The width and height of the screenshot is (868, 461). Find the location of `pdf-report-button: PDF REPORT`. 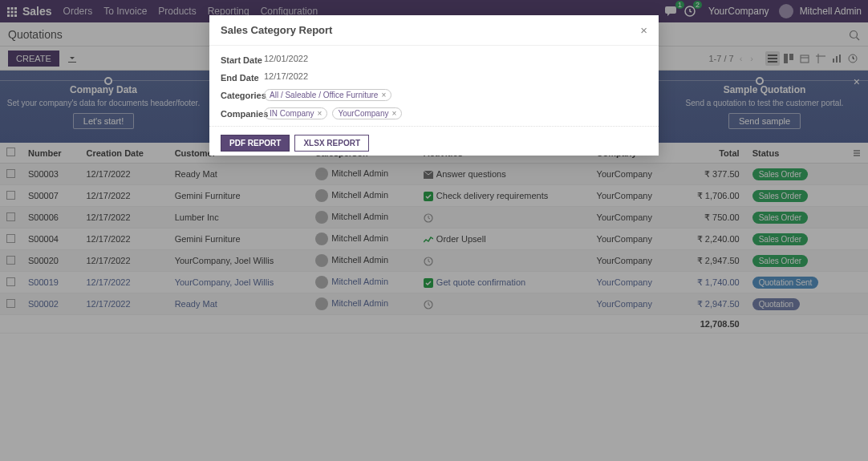

pdf-report-button: PDF REPORT is located at coordinates (255, 143).